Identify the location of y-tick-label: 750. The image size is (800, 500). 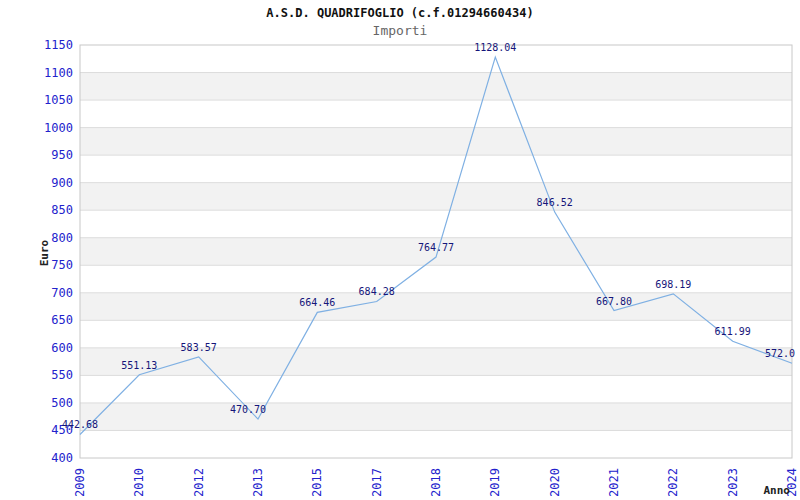
(62, 265).